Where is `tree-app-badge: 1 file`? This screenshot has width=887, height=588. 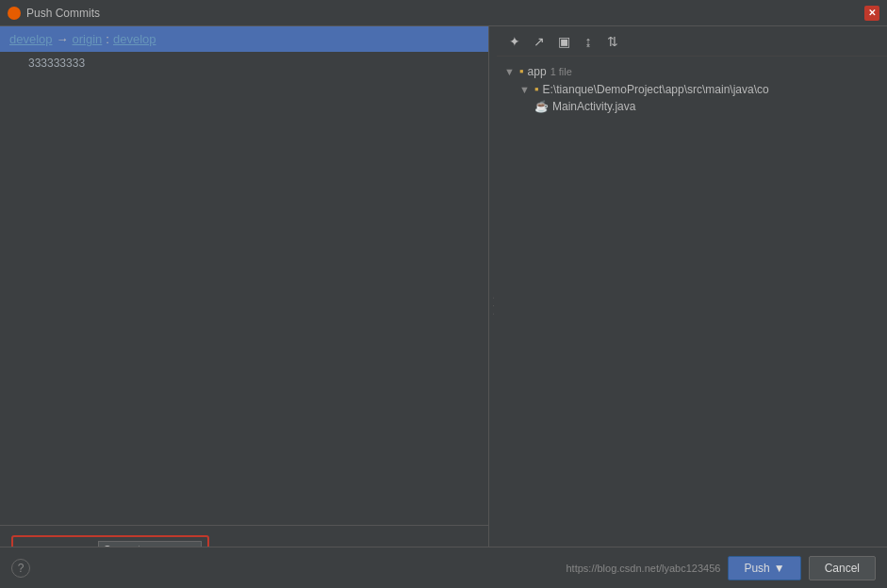 tree-app-badge: 1 file is located at coordinates (562, 72).